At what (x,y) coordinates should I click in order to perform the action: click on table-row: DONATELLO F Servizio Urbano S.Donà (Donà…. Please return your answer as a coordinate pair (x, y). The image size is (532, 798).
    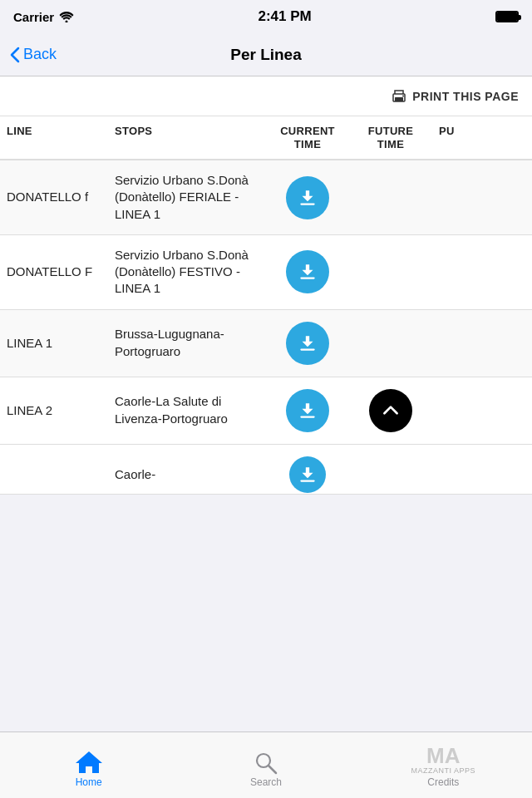
    Looking at the image, I should click on (266, 273).